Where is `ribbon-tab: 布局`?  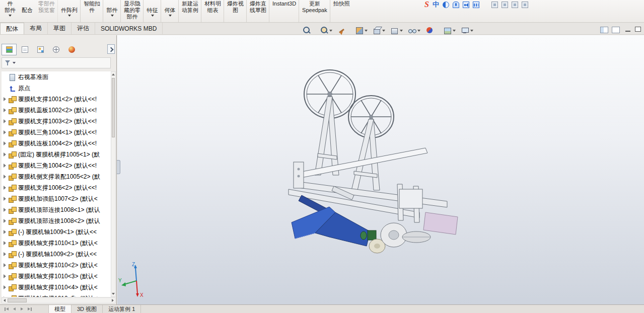 ribbon-tab: 布局 is located at coordinates (36, 28).